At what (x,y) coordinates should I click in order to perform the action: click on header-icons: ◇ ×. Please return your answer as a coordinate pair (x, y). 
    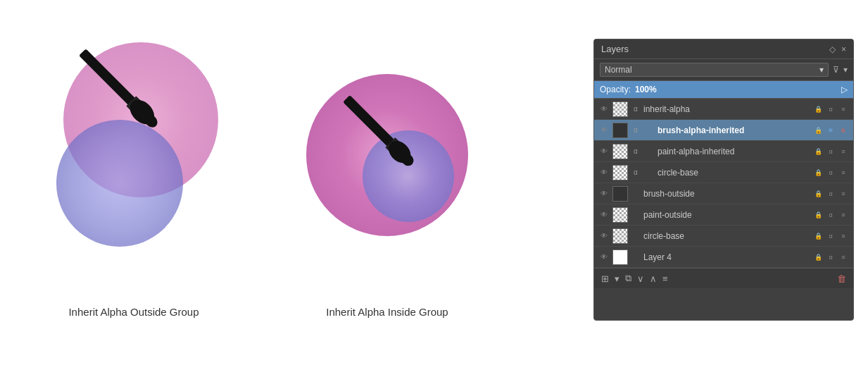
    Looking at the image, I should click on (838, 49).